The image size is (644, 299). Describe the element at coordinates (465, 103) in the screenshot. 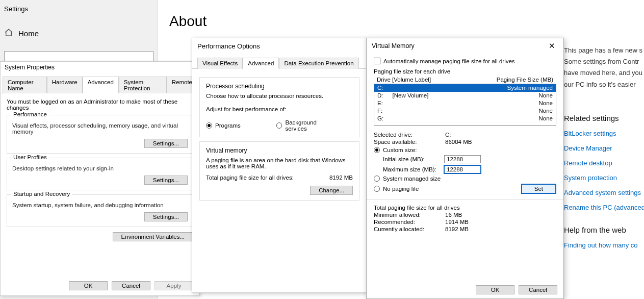

I see `drive-row: E: None` at that location.